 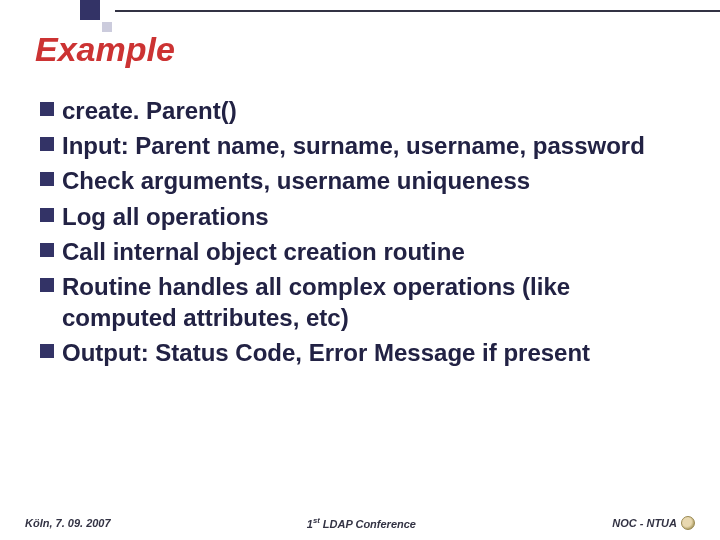 I want to click on list-item: Output: Status Code, Error Message if pr…, so click(x=365, y=352).